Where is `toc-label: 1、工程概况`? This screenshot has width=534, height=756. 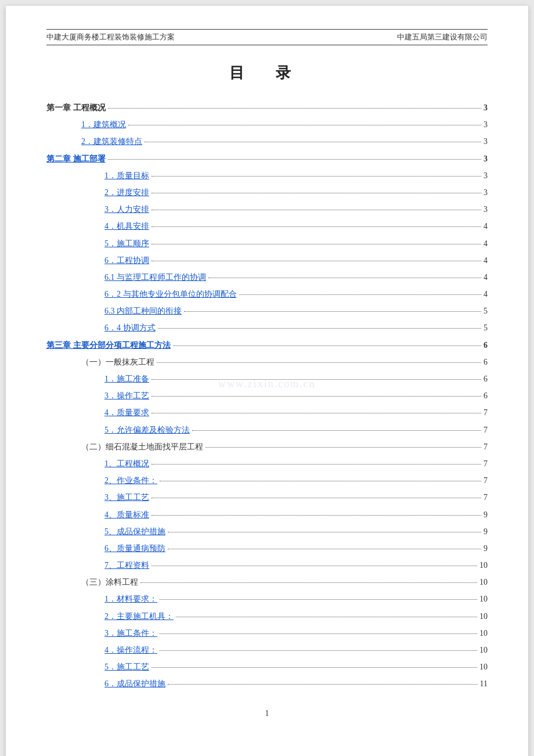 toc-label: 1、工程概况 is located at coordinates (127, 463).